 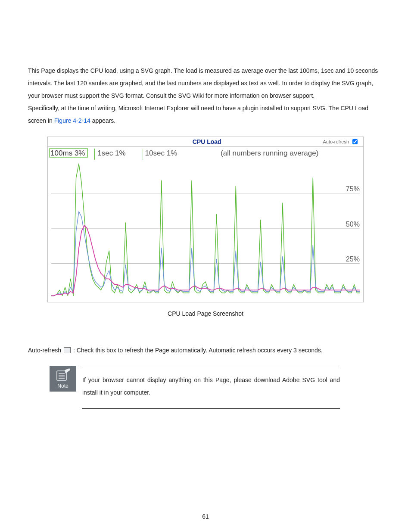 What do you see at coordinates (111, 153) in the screenshot?
I see `svg-text: 1sec 1%` at bounding box center [111, 153].